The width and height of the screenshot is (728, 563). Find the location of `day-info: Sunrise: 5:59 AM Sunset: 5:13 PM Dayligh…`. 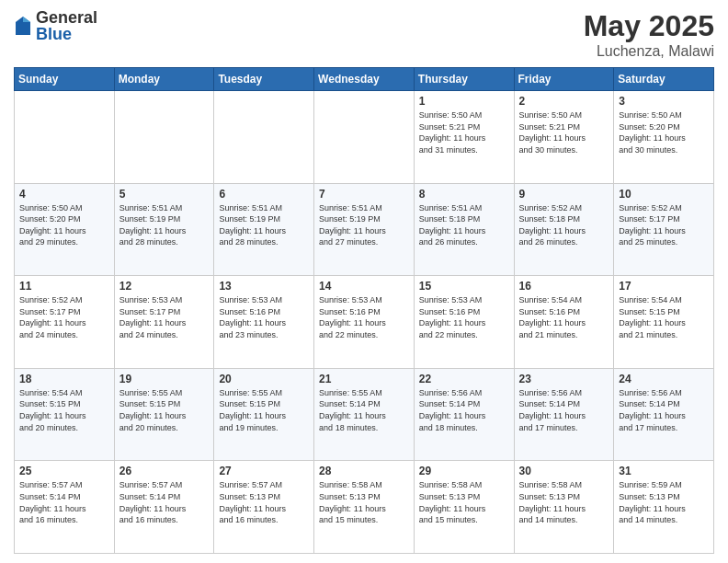

day-info: Sunrise: 5:59 AM Sunset: 5:13 PM Dayligh… is located at coordinates (664, 502).